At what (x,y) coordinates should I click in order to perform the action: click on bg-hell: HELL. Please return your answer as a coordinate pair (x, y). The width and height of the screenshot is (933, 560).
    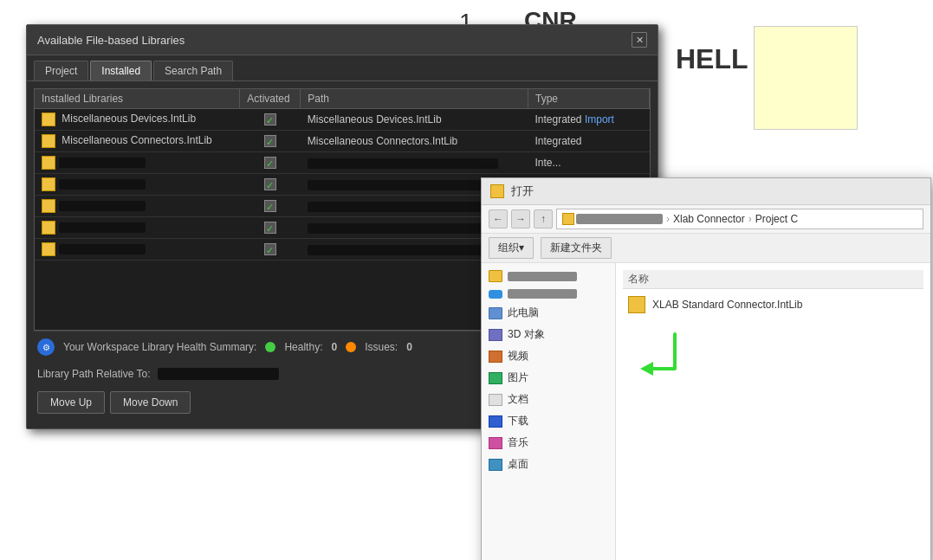
    Looking at the image, I should click on (712, 59).